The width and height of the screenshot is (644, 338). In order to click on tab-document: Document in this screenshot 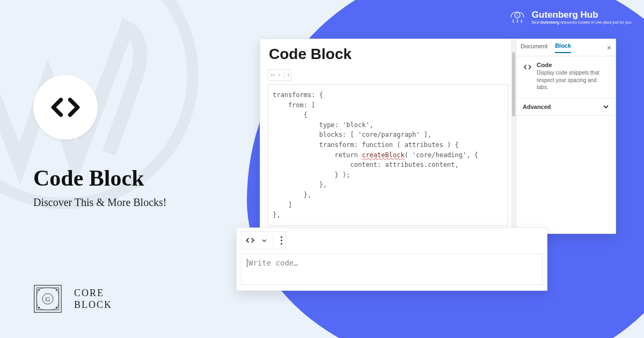, I will do `click(534, 48)`.